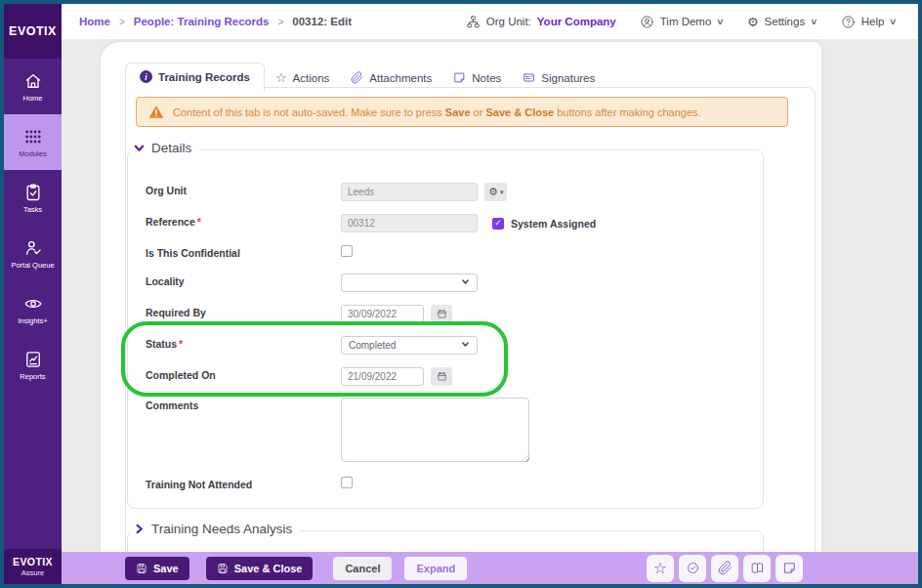 This screenshot has height=588, width=922. Describe the element at coordinates (441, 377) in the screenshot. I see `completed-on-calendar-button` at that location.